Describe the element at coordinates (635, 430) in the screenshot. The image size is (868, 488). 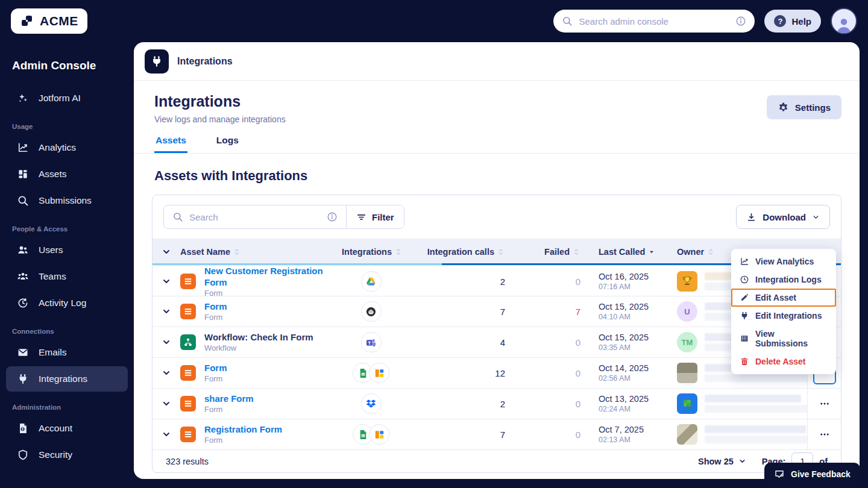
I see `last-called-date: Oct 7, 2025` at that location.